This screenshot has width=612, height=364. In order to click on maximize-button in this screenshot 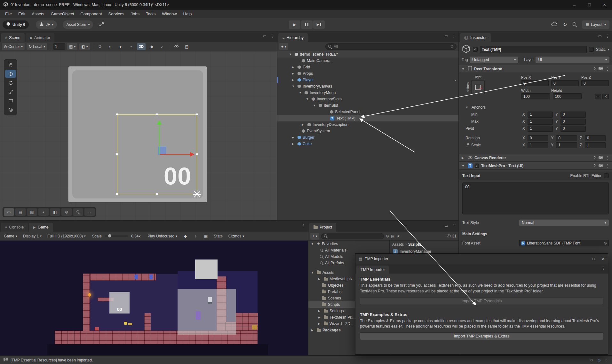, I will do `click(594, 259)`.